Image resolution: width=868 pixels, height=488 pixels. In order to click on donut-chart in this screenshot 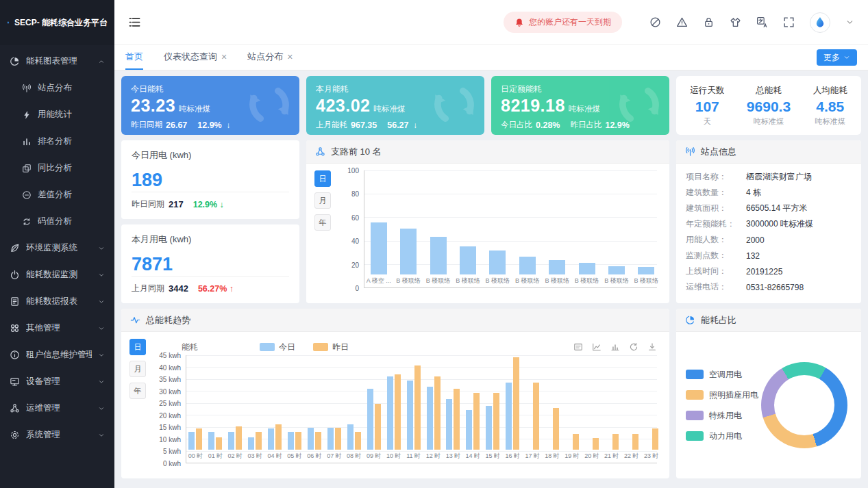, I will do `click(804, 405)`.